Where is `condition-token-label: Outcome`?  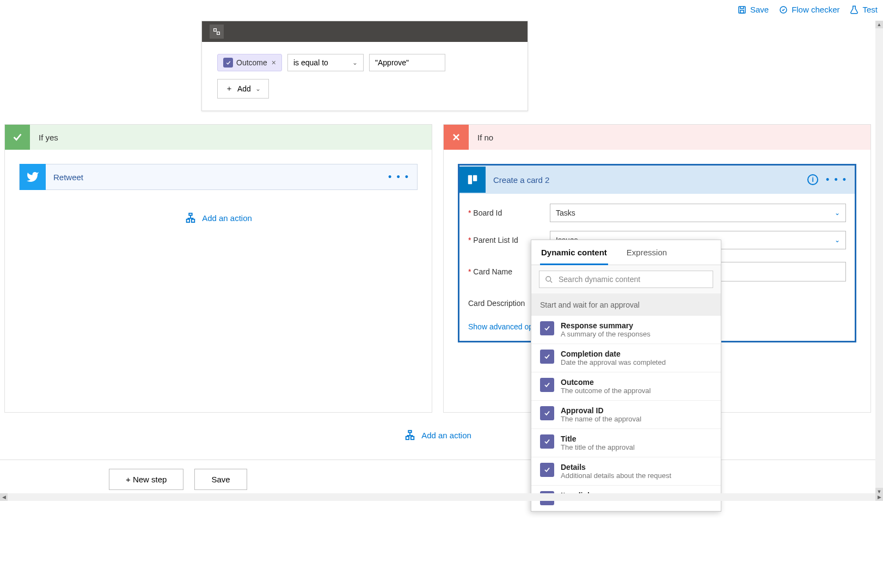 condition-token-label: Outcome is located at coordinates (252, 63).